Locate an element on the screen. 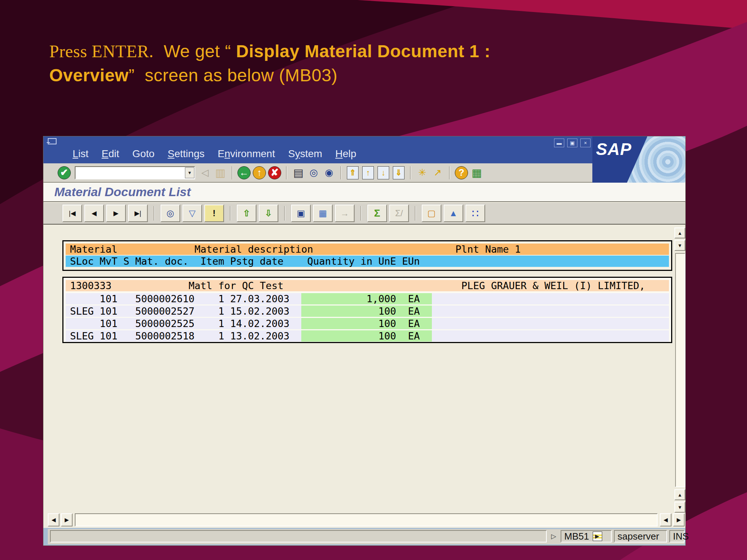  back-icon: ← is located at coordinates (244, 173).